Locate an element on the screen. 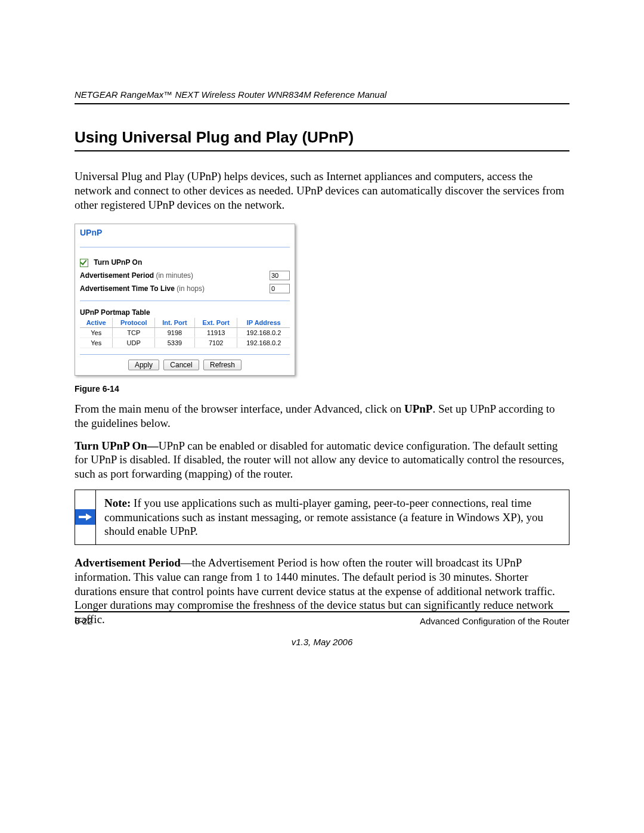  ttl-hint: (in hops) is located at coordinates (191, 289).